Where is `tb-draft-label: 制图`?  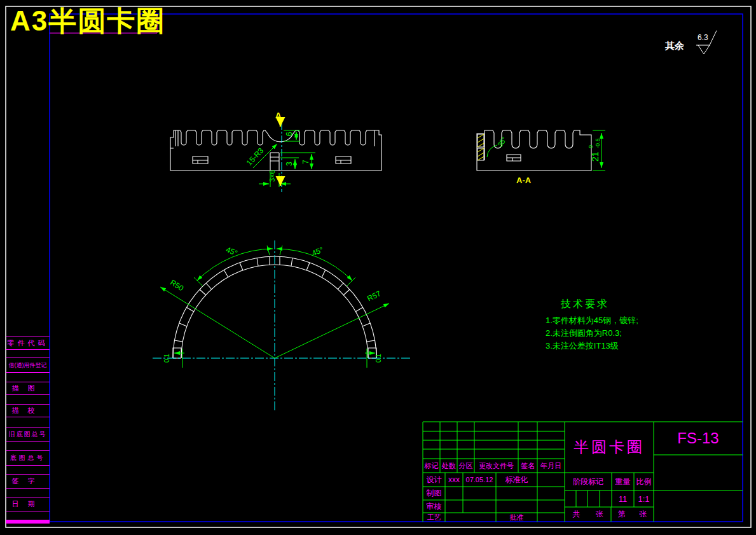 tb-draft-label: 制图 is located at coordinates (434, 494).